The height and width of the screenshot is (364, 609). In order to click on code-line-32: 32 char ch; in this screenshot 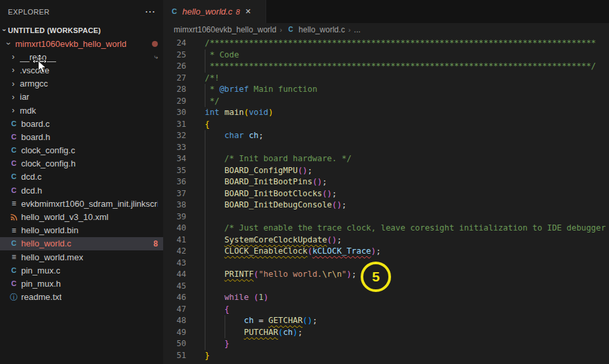, I will do `click(386, 136)`.